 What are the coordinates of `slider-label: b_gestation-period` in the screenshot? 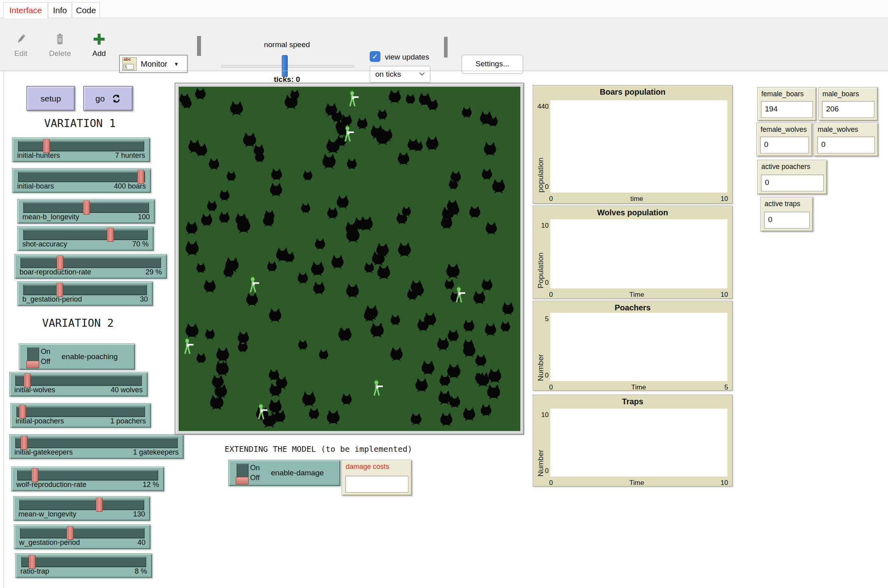 It's located at (52, 300).